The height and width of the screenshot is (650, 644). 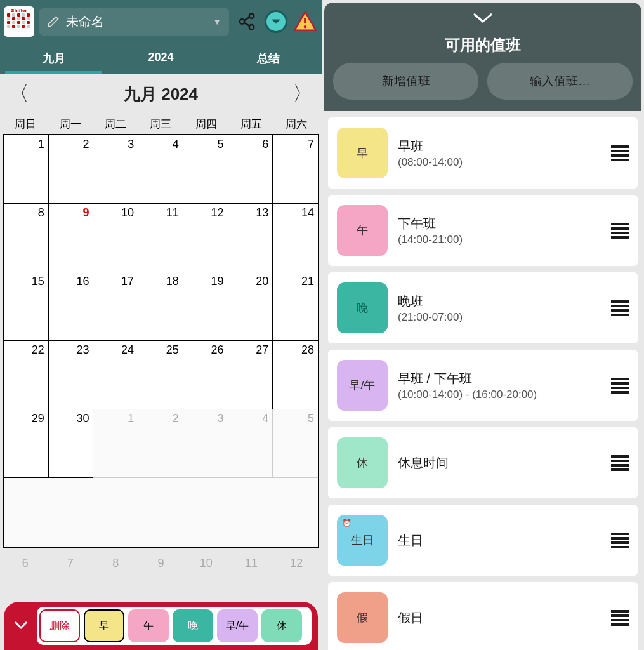 I want to click on next-month-button: 〉, so click(x=303, y=94).